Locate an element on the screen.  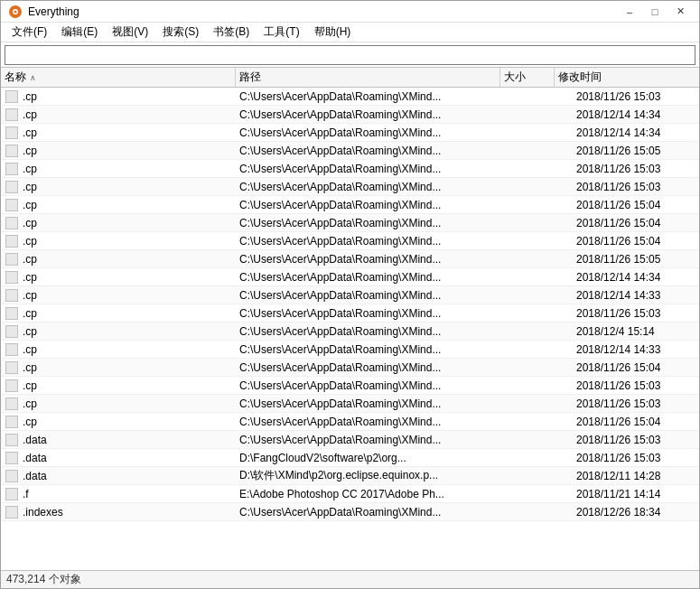
menu-file: 文件(F) is located at coordinates (29, 33).